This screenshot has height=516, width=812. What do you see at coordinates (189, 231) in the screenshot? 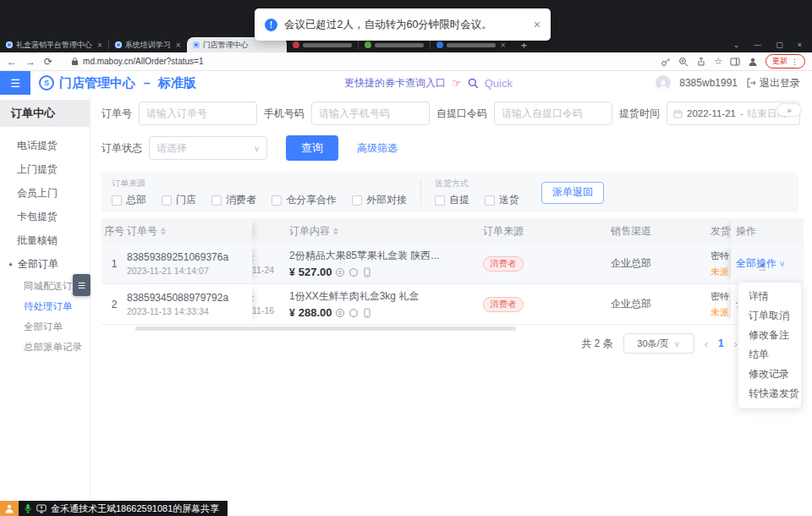
I see `header-order-no: 订单号` at bounding box center [189, 231].